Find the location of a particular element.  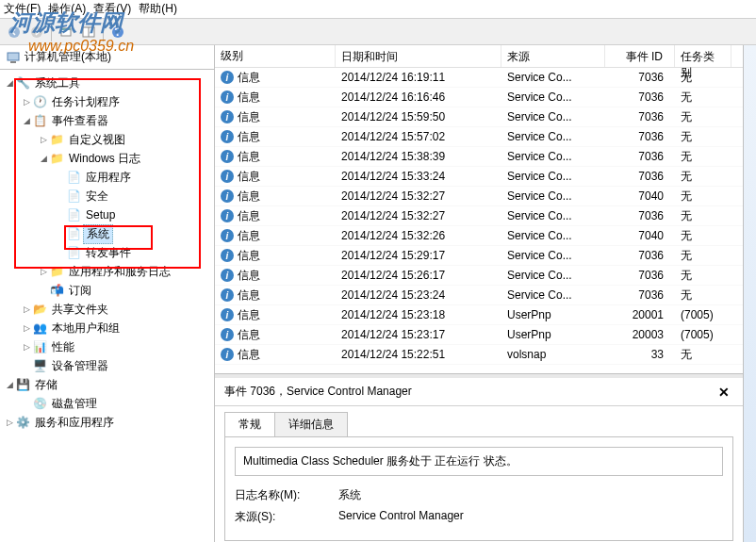

event-row: i信息2014/12/24 15:32:27Service Co...7036无 is located at coordinates (479, 217).